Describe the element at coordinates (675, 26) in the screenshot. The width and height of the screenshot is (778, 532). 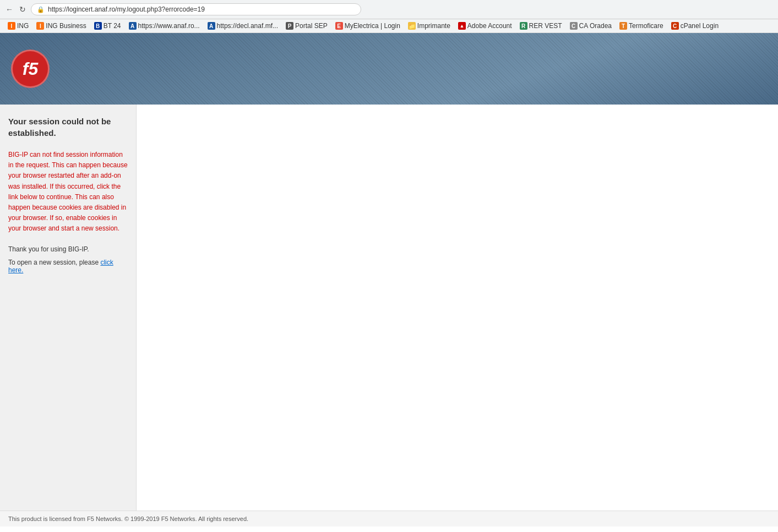
I see `bookmark-favicon-cpanel: C` at that location.